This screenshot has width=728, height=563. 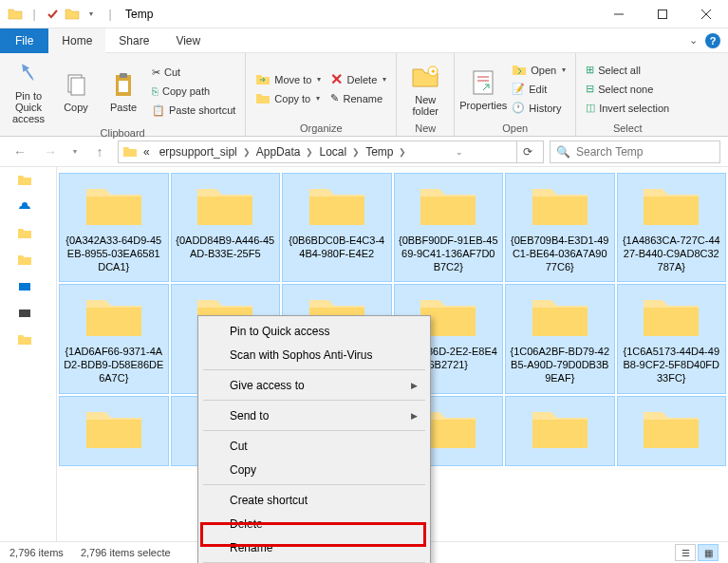 I want to click on ribbon: Pin to Quick access Copy Paste ✂Cut ⎘Cop…, so click(x=364, y=95).